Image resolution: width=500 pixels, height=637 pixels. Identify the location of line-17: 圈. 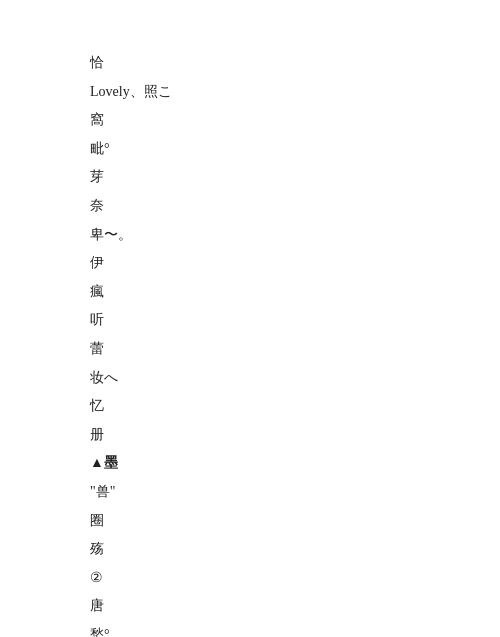
(295, 522).